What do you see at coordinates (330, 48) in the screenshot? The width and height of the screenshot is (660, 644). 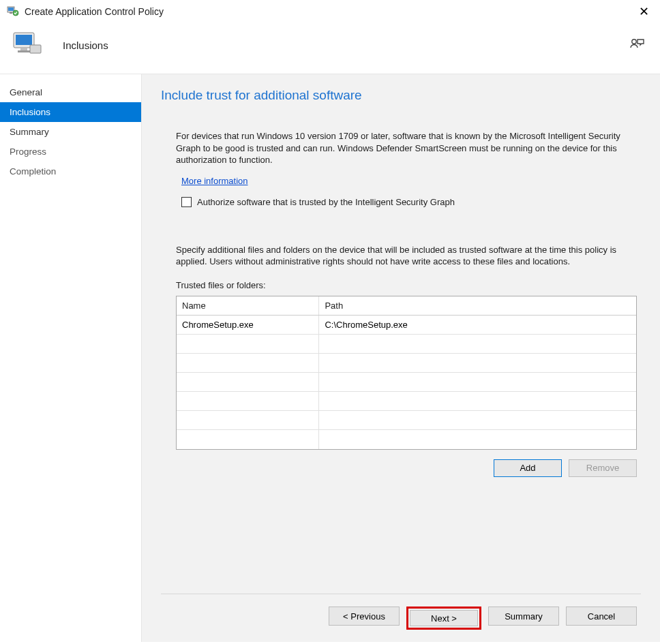 I see `header: Inclusions` at bounding box center [330, 48].